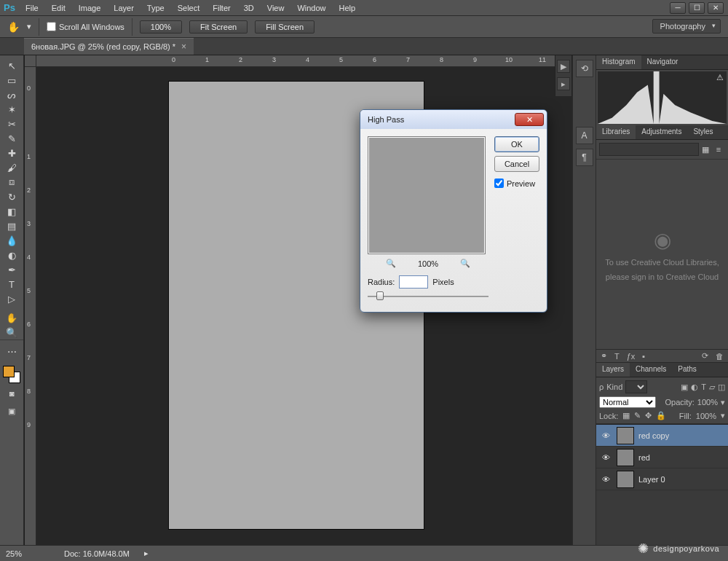 The height and width of the screenshot is (561, 728). Describe the element at coordinates (638, 415) in the screenshot. I see `lock-brush-icon: ✎` at that location.